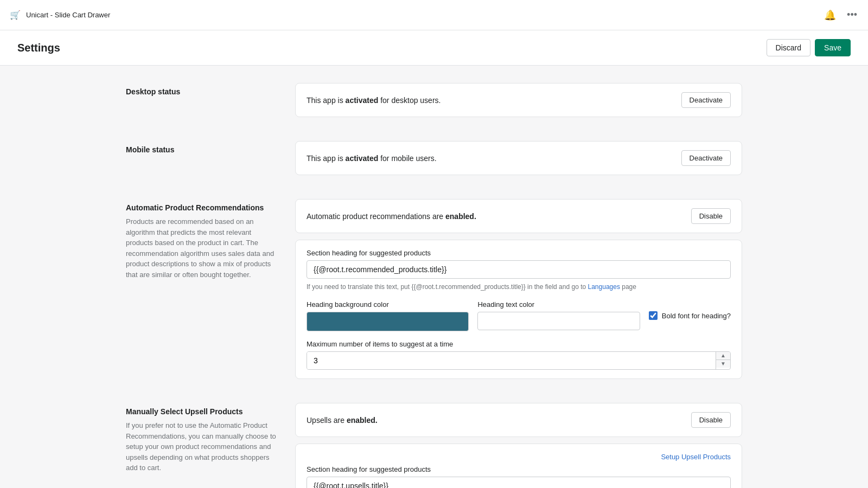 This screenshot has width=868, height=488. Describe the element at coordinates (519, 420) in the screenshot. I see `upsell-status-row: Upsells are enabled. Disable` at that location.